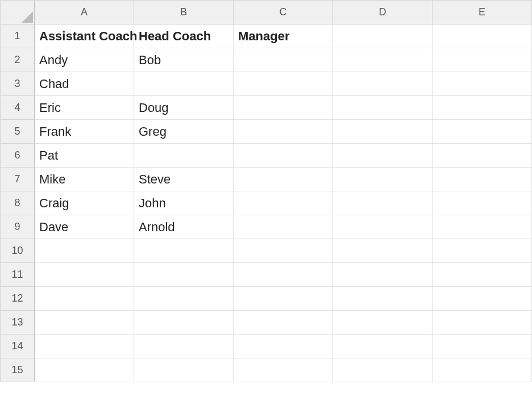  What do you see at coordinates (18, 60) in the screenshot?
I see `row-header-2: 2` at bounding box center [18, 60].